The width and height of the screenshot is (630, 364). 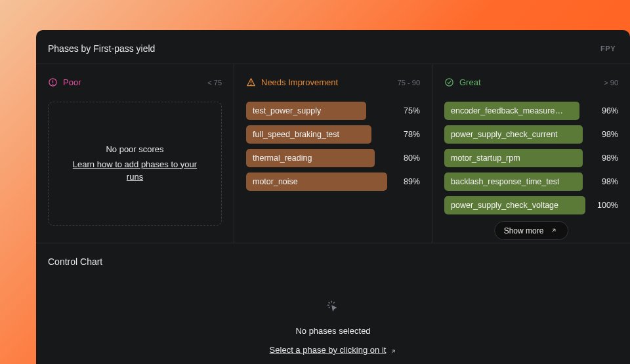 What do you see at coordinates (333, 158) in the screenshot?
I see `phase-row: thermal_reading80%` at bounding box center [333, 158].